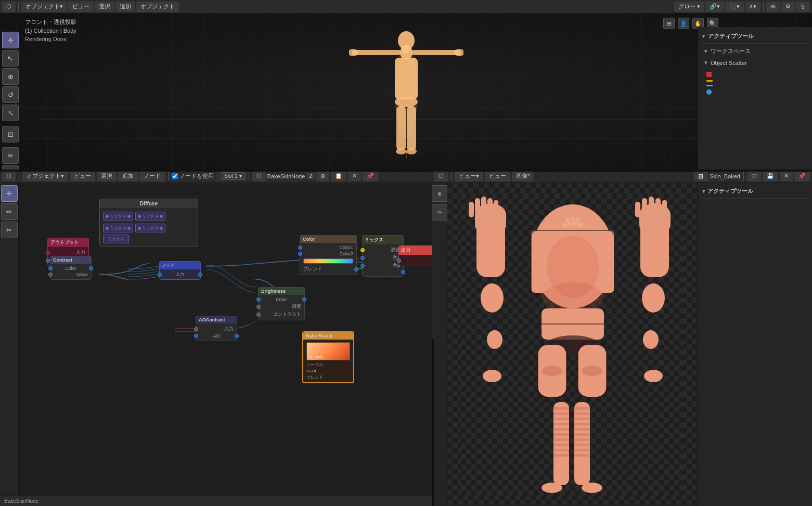 Image resolution: width=812 pixels, height=506 pixels. What do you see at coordinates (689, 7) in the screenshot?
I see `glow-btn: グロー ▾` at bounding box center [689, 7].